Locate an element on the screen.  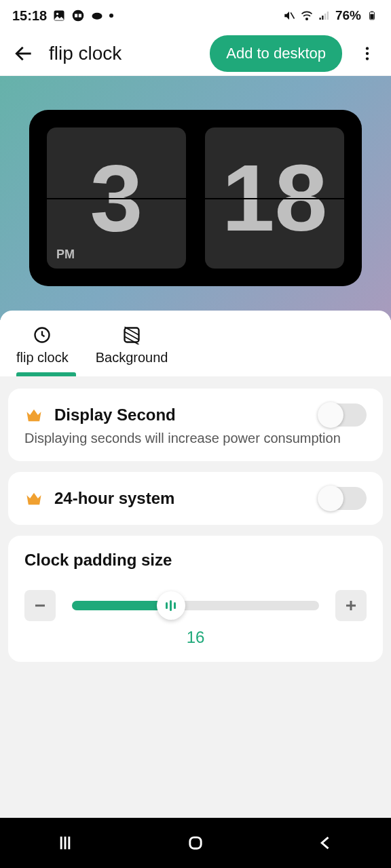
cloud-icon is located at coordinates (97, 16).